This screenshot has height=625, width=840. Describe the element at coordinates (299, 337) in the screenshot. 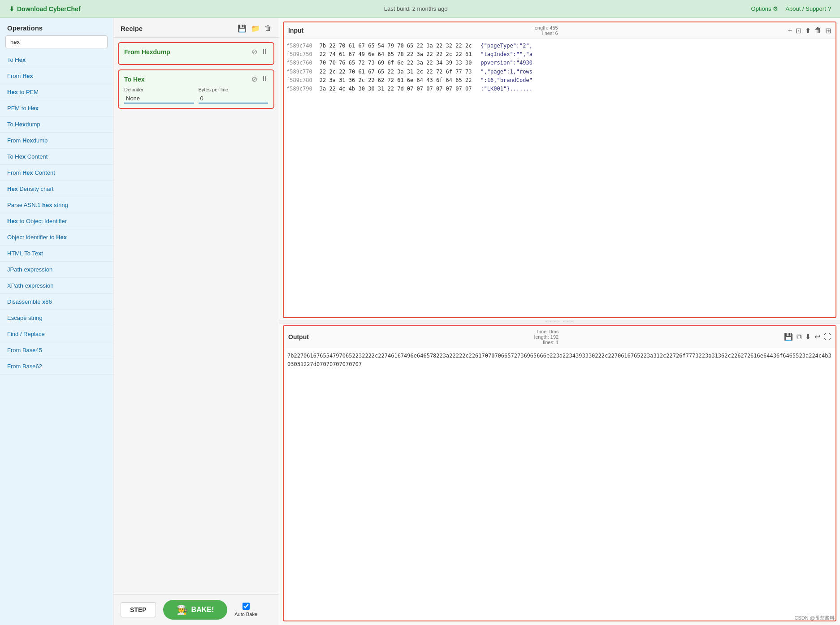

I see `output-title: Output` at that location.